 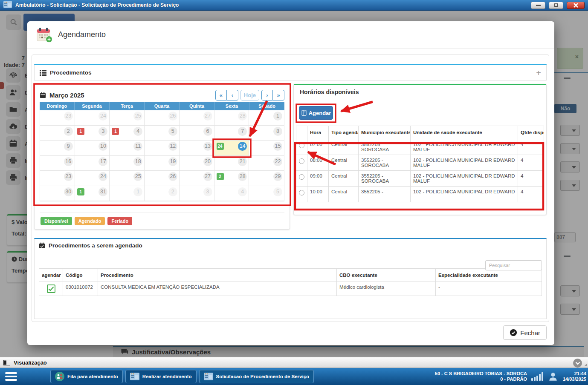 I want to click on calendar-day-number: 25, so click(x=138, y=176).